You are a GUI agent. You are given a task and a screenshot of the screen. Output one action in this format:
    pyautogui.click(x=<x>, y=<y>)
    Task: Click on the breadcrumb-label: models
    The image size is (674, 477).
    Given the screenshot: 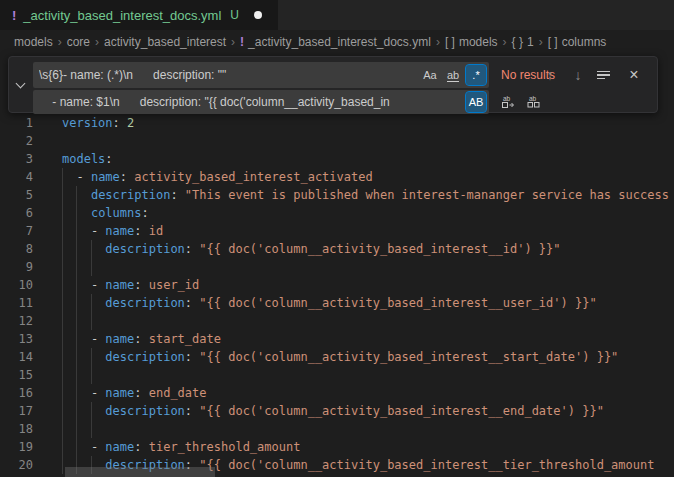 What is the action you would take?
    pyautogui.click(x=34, y=42)
    